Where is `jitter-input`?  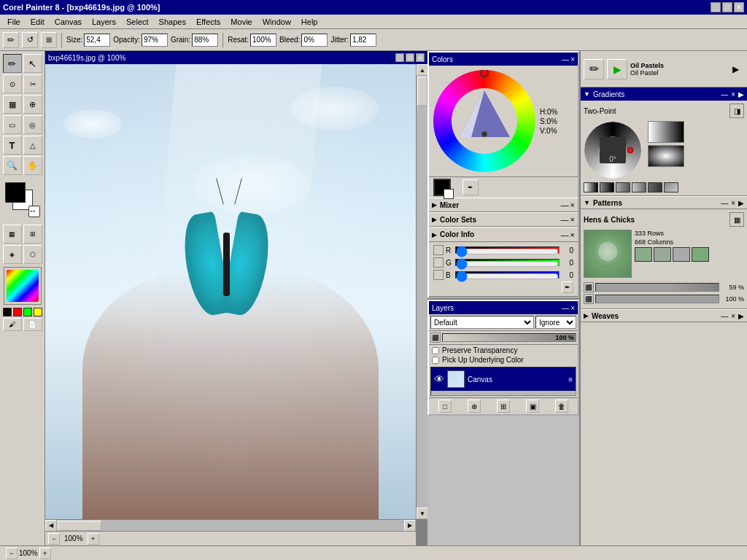
jitter-input is located at coordinates (363, 40).